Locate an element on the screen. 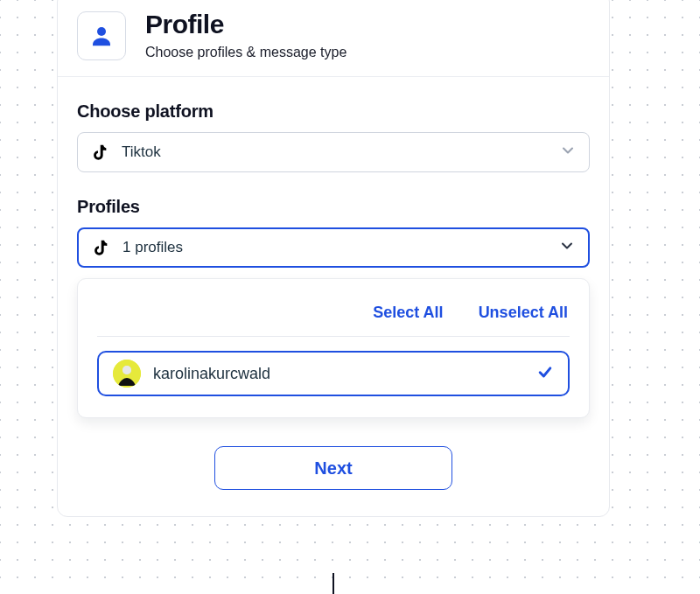 This screenshot has width=700, height=594. platform-select: Tiktok is located at coordinates (333, 152).